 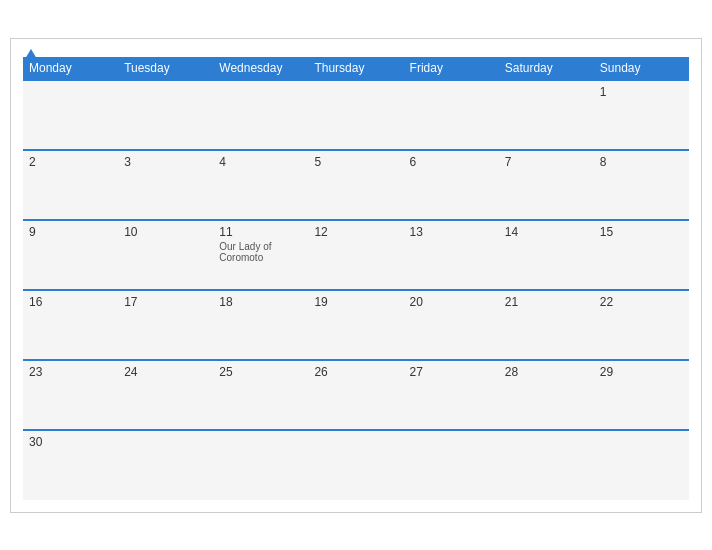 What do you see at coordinates (260, 325) in the screenshot?
I see `calendar-cell: 18` at bounding box center [260, 325].